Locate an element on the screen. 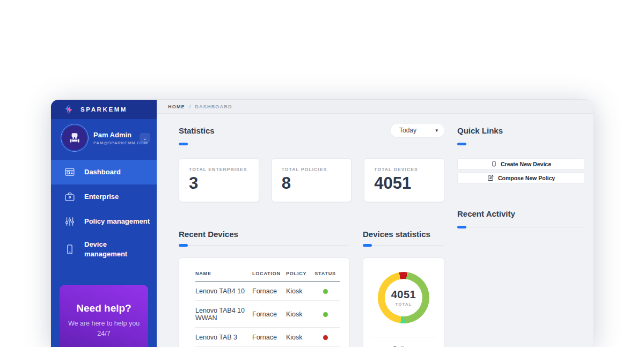 Image resolution: width=644 pixels, height=347 pixels. user-meta: Pam Admin PAM@SPARKEMM.COM is located at coordinates (113, 138).